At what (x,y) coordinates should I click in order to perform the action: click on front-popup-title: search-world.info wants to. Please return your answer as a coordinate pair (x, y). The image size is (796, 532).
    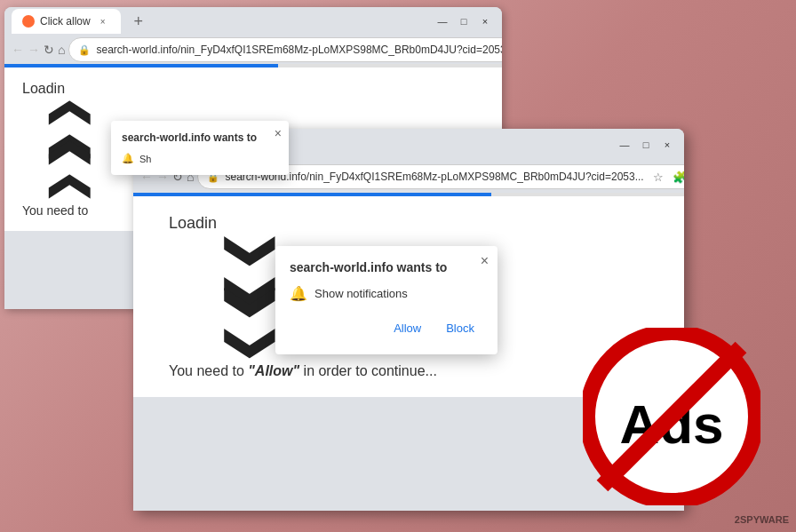
    Looking at the image, I should click on (386, 267).